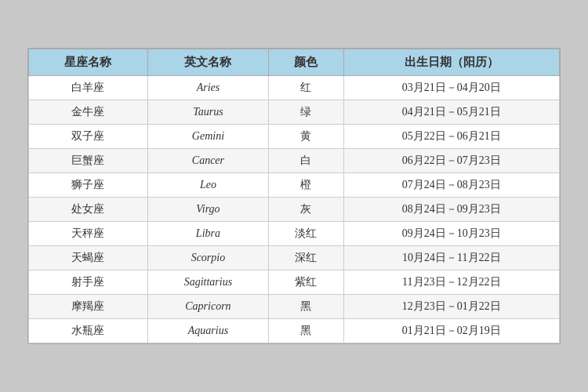 The height and width of the screenshot is (392, 588). What do you see at coordinates (208, 259) in the screenshot?
I see `table-cell: Scorpio` at bounding box center [208, 259].